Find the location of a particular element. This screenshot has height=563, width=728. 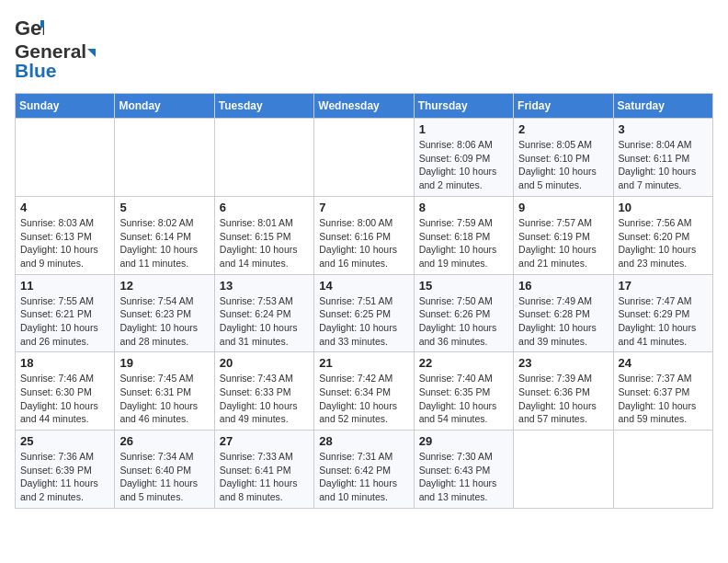

week-row-2: 4Sunrise: 8:03 AMSunset: 6:13 PMDaylight… is located at coordinates (364, 236).